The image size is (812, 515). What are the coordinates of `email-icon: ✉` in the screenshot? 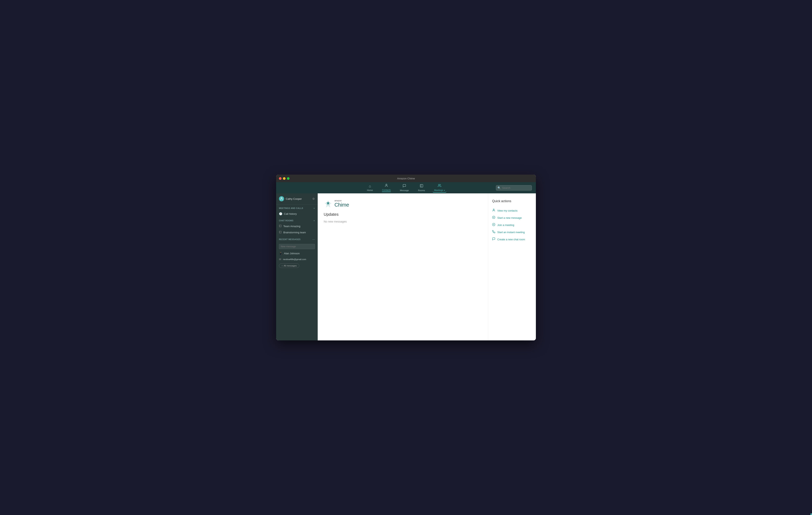 It's located at (280, 260).